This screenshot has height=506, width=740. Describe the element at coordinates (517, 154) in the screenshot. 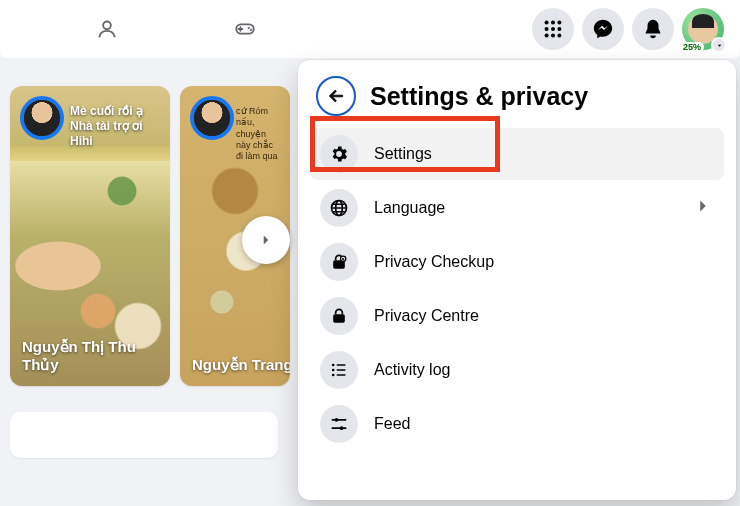

I see `menu-item-settings: Settings` at that location.